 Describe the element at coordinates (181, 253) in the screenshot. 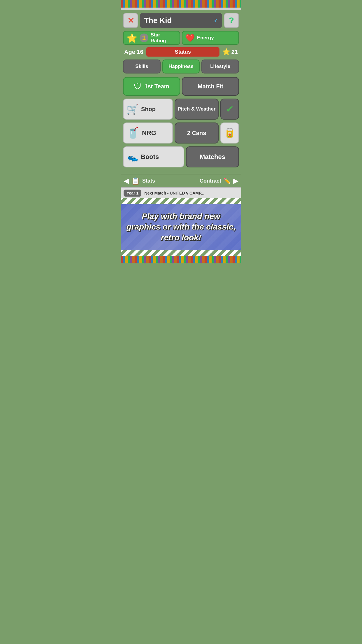

I see `stripe-bottom` at that location.